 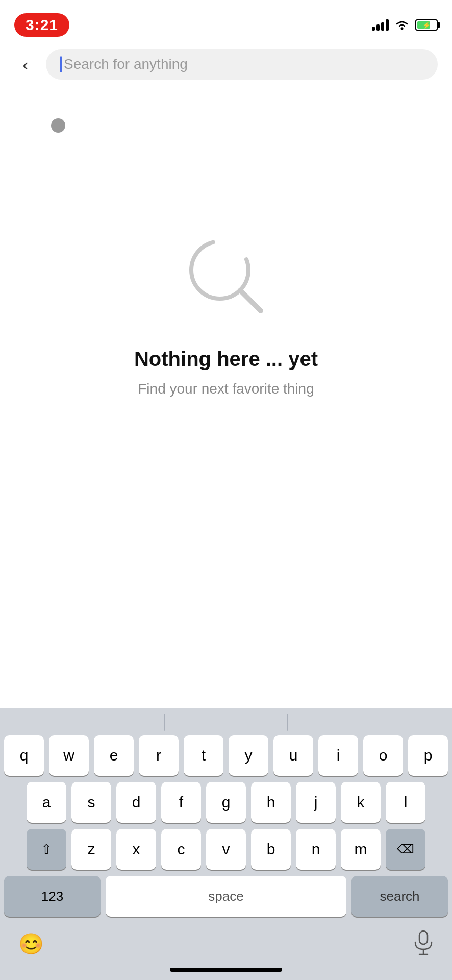 I want to click on key-s: s, so click(x=91, y=802).